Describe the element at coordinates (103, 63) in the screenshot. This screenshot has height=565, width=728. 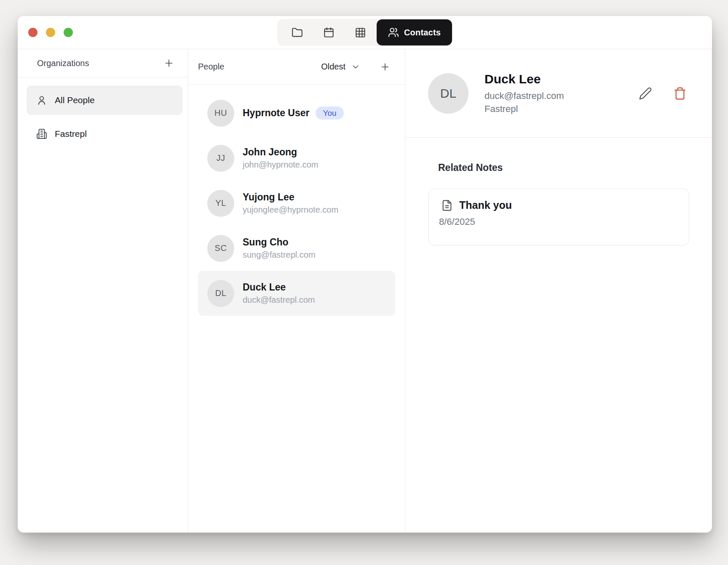
I see `organizations-header: Organizations` at that location.